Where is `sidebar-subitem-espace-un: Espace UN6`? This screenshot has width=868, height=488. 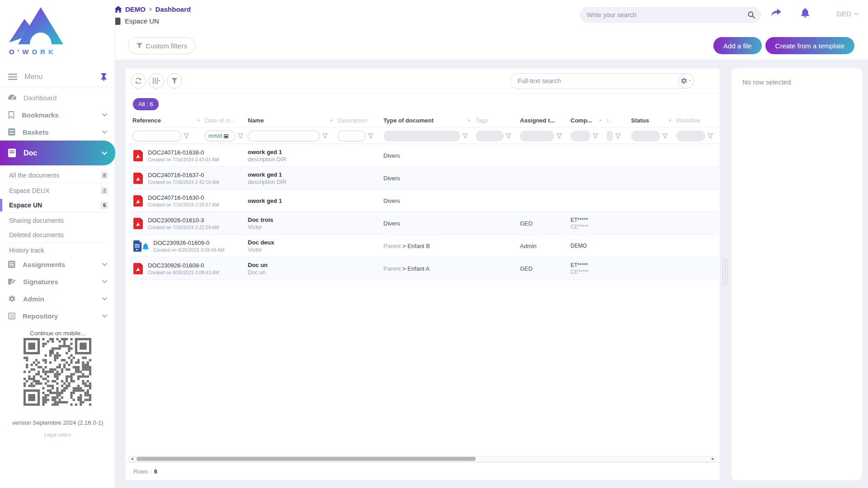 sidebar-subitem-espace-un: Espace UN6 is located at coordinates (58, 205).